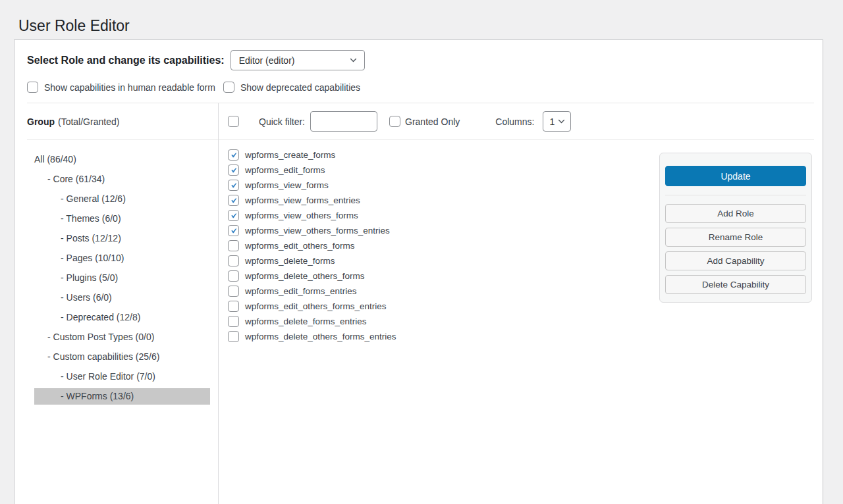  What do you see at coordinates (229, 87) in the screenshot?
I see `show-deprecated-checkbox` at bounding box center [229, 87].